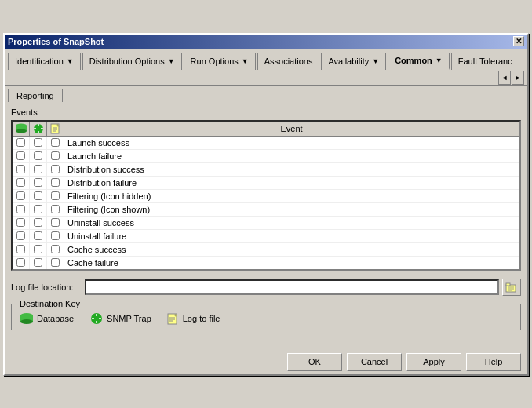 The image size is (532, 408). I want to click on snmp-icon, so click(38, 129).